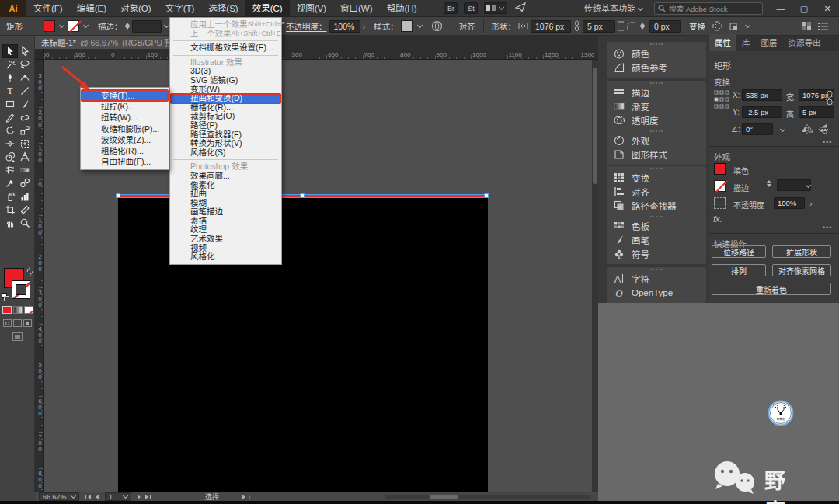  I want to click on constrain-icon, so click(718, 26).